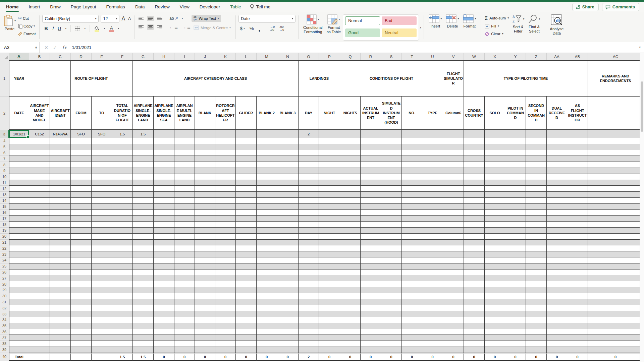 The image size is (644, 362). What do you see at coordinates (184, 213) in the screenshot?
I see `cell-I16` at bounding box center [184, 213].